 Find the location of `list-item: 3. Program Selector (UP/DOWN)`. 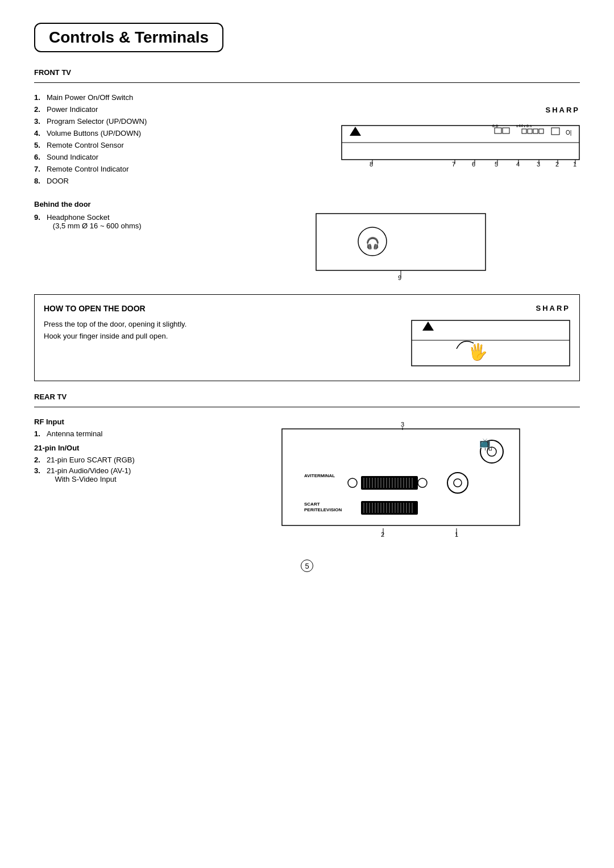

list-item: 3. Program Selector (UP/DOWN) is located at coordinates (119, 122).